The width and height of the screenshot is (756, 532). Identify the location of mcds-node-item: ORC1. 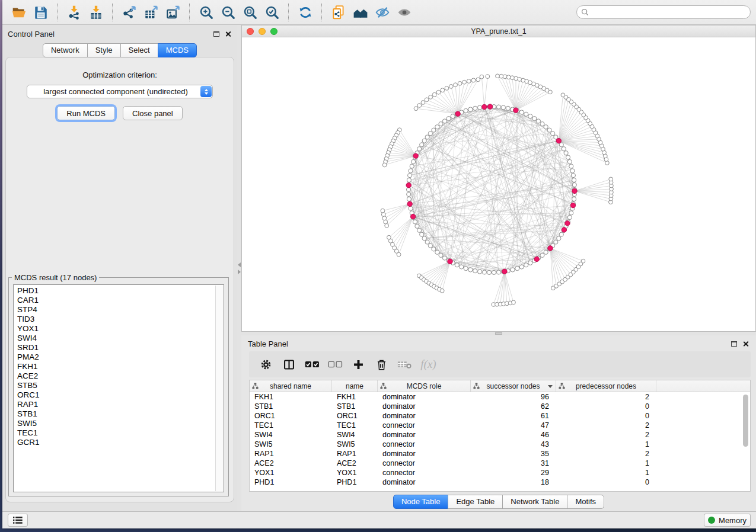
(120, 395).